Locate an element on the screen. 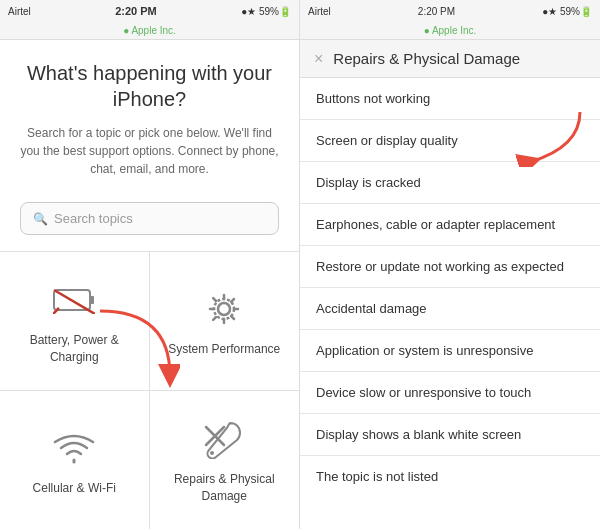 This screenshot has height=529, width=600. right-status-icons: ●★ 59%🔋 is located at coordinates (567, 12).